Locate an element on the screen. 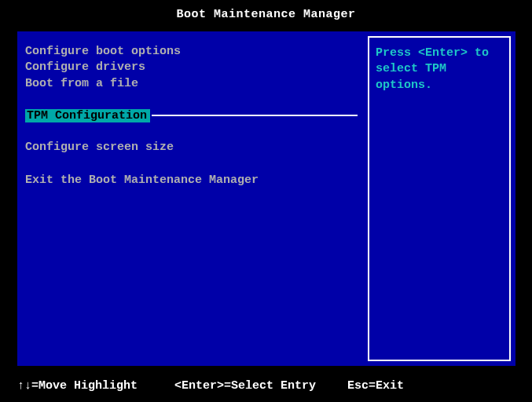 This screenshot has width=532, height=402. menu-item-exit: Exit the Boot Maintenance Manager is located at coordinates (192, 181).